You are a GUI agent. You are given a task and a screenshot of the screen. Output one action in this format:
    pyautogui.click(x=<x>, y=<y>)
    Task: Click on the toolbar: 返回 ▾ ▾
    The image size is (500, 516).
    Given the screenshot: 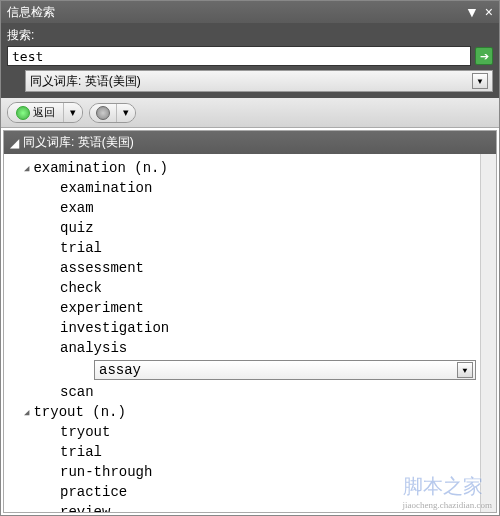 What is the action you would take?
    pyautogui.click(x=250, y=113)
    